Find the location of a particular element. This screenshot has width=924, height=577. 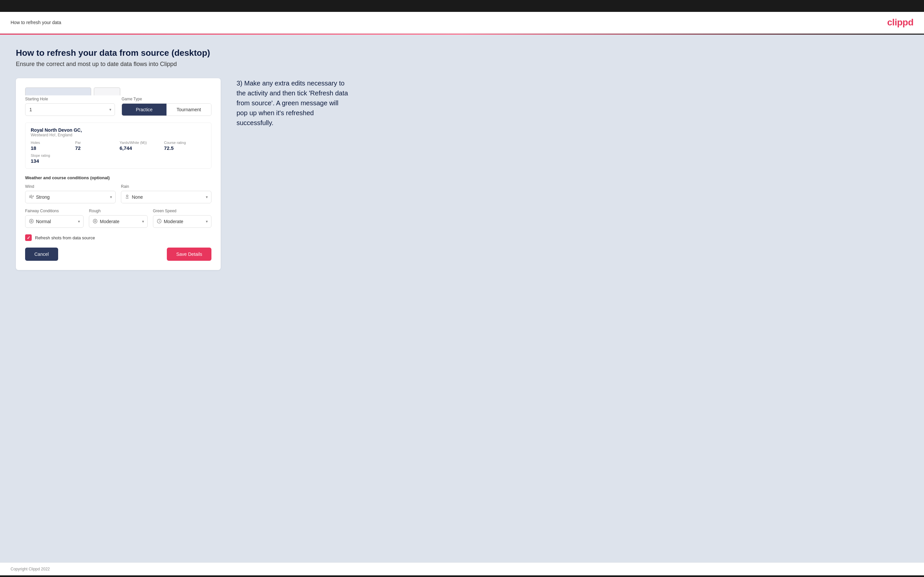

green-speed-label: Green Speed is located at coordinates (183, 211).